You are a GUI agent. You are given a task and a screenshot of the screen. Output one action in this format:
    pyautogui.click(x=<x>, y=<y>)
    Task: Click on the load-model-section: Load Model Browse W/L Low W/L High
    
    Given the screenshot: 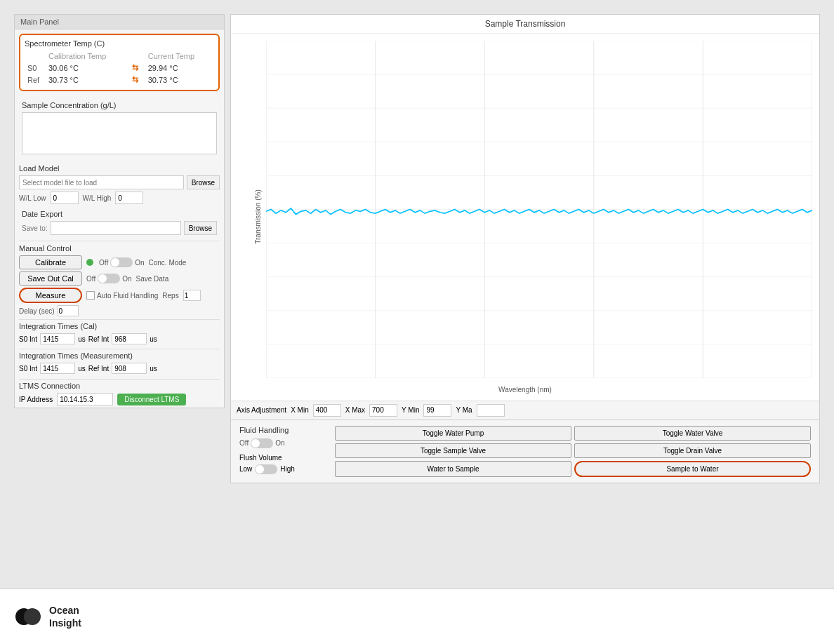 What is the action you would take?
    pyautogui.click(x=119, y=184)
    